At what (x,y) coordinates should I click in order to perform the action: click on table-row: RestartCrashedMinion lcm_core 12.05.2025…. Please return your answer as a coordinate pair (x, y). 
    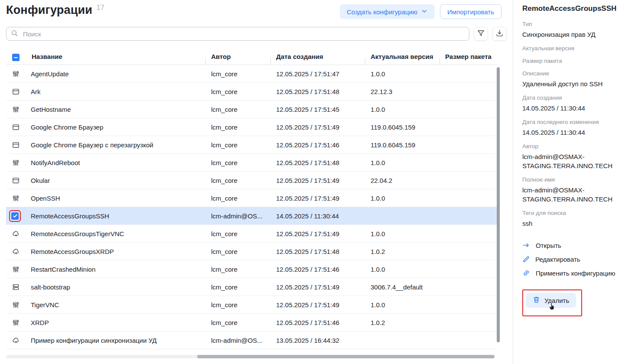
    Looking at the image, I should click on (251, 270).